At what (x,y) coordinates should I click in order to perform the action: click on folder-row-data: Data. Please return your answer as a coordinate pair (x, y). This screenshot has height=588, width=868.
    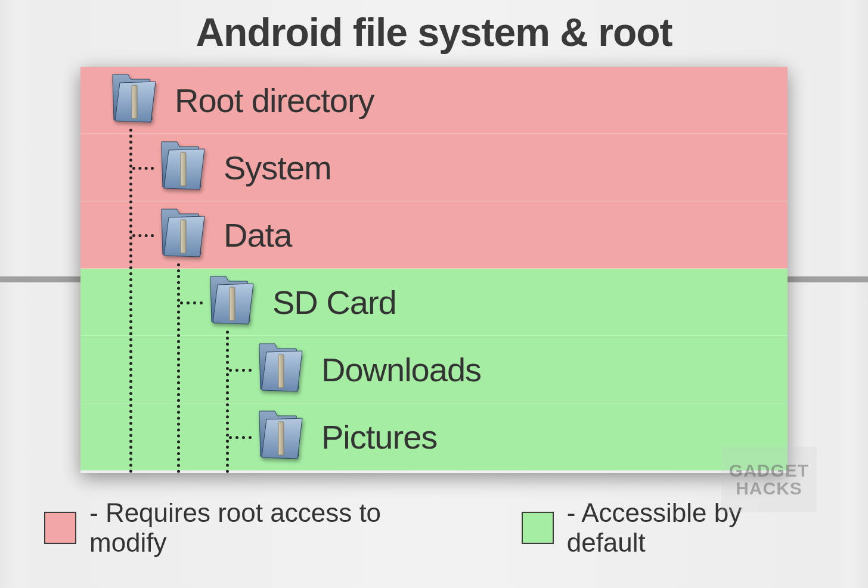
    Looking at the image, I should click on (434, 235).